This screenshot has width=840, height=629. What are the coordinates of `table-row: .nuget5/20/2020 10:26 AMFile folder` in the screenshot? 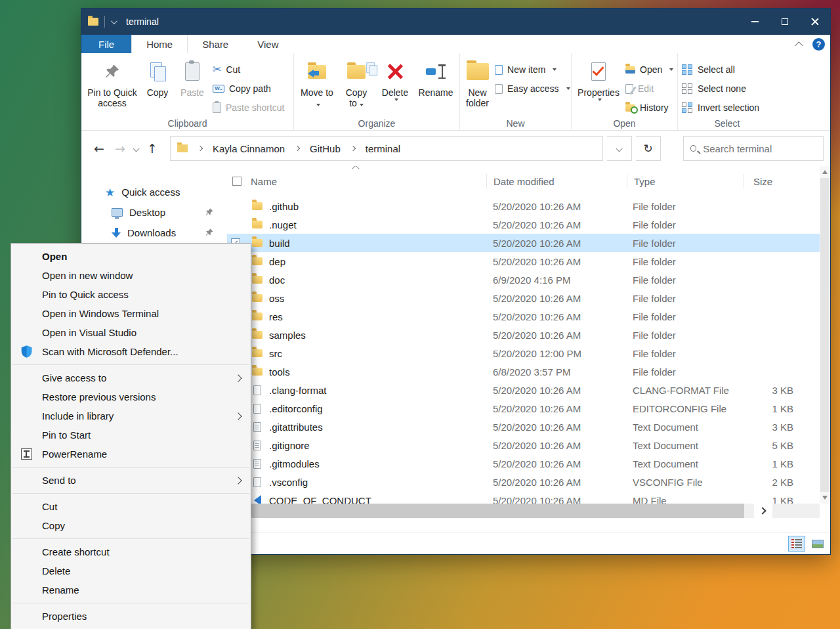 It's located at (524, 225).